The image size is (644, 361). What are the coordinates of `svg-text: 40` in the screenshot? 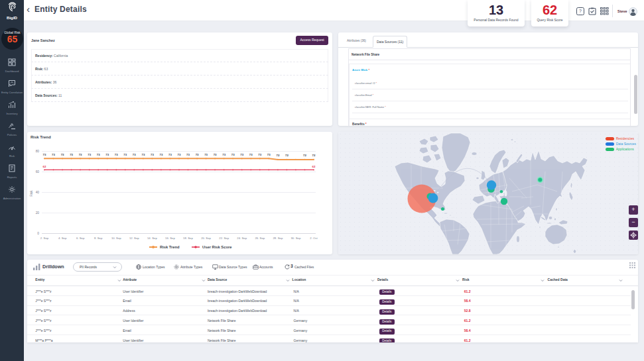 It's located at (38, 192).